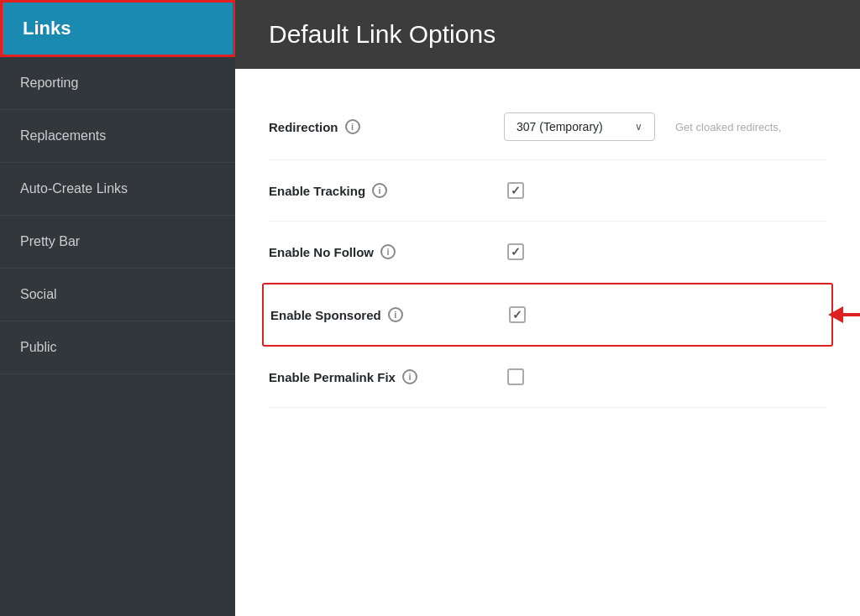 Image resolution: width=860 pixels, height=616 pixels. Describe the element at coordinates (836, 315) in the screenshot. I see `arrow-head-icon` at that location.